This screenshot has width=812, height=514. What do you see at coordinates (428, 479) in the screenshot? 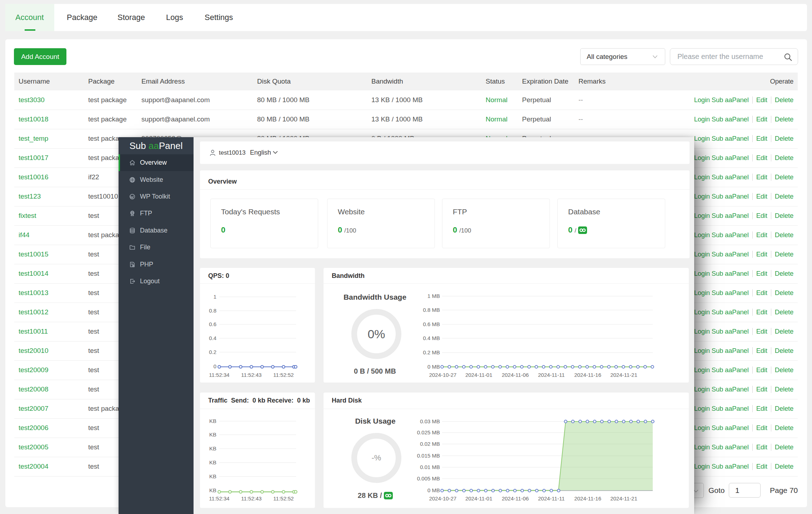
I see `svg-text: 0.005 MB` at bounding box center [428, 479].